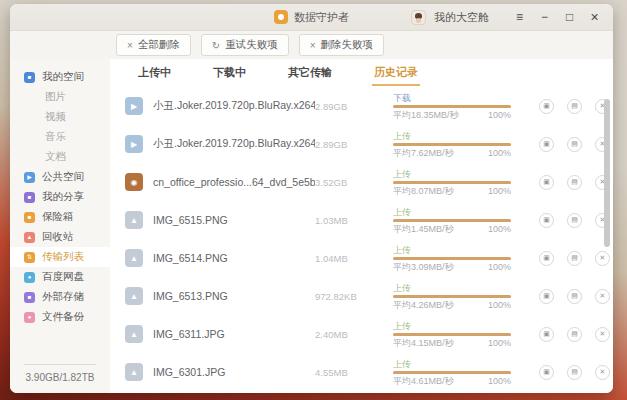  Describe the element at coordinates (60, 97) in the screenshot. I see `sidebar-item-sub: 图片` at that location.